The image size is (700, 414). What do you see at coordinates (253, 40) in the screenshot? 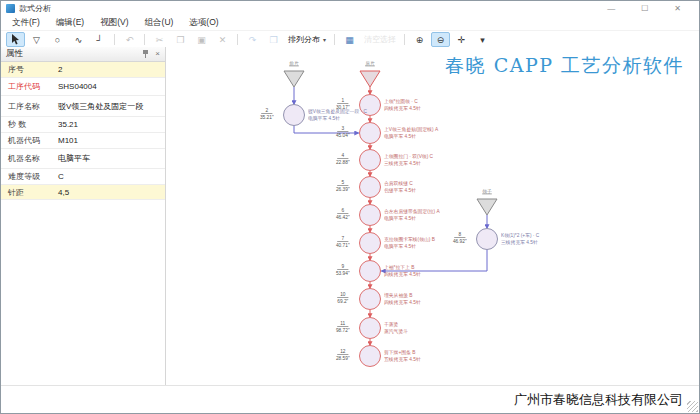
I see `redo-icon: ↷` at bounding box center [253, 40].